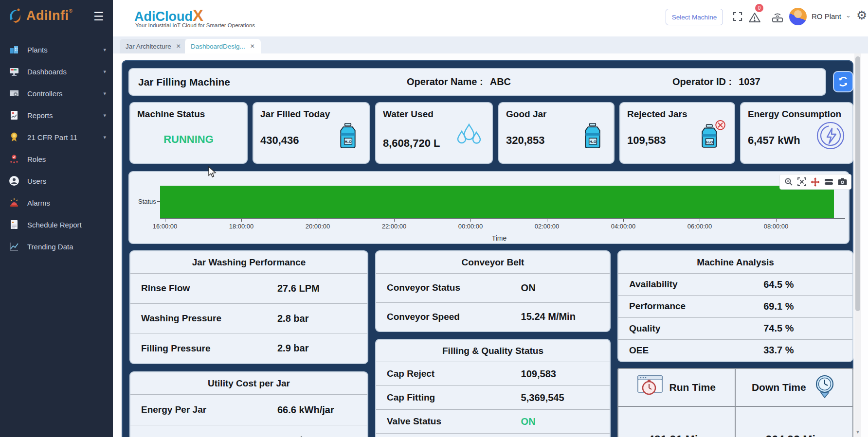 This screenshot has width=868, height=437. I want to click on metric-label: Cap Reject, so click(449, 374).